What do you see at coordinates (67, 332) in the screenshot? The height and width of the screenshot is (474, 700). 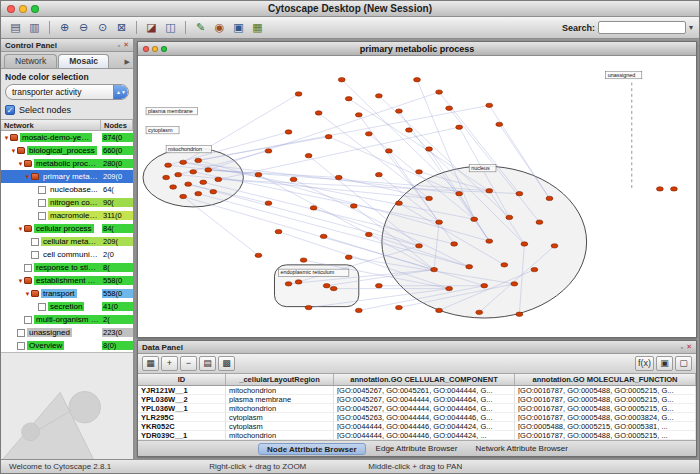 I see `tree-item-unassigned: unassigned223(0` at bounding box center [67, 332].